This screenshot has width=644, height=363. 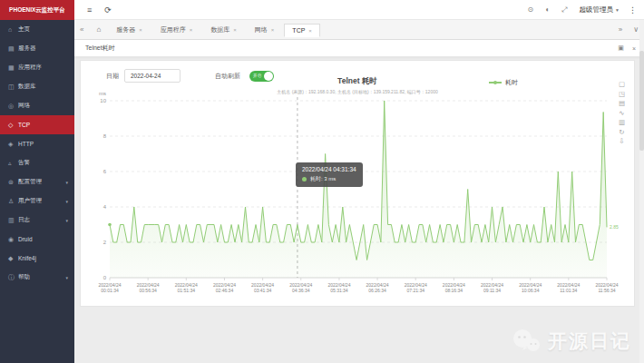 What do you see at coordinates (125, 30) in the screenshot?
I see `tab-label: 服务器` at bounding box center [125, 30].